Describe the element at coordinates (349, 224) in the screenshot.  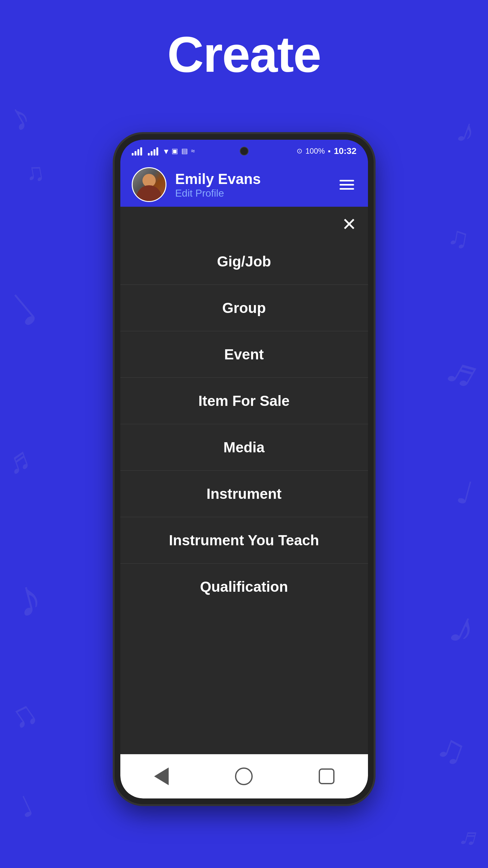
I see `close-button: ✕` at that location.